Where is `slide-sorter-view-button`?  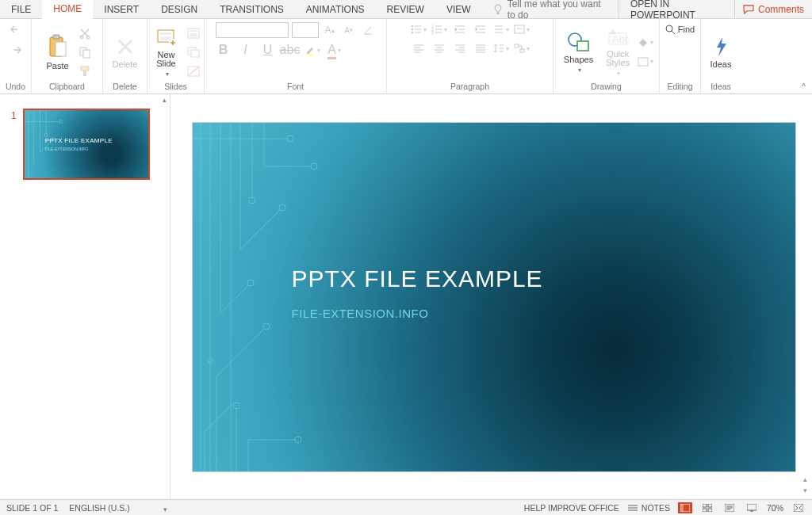
slide-sorter-view-button is located at coordinates (707, 508).